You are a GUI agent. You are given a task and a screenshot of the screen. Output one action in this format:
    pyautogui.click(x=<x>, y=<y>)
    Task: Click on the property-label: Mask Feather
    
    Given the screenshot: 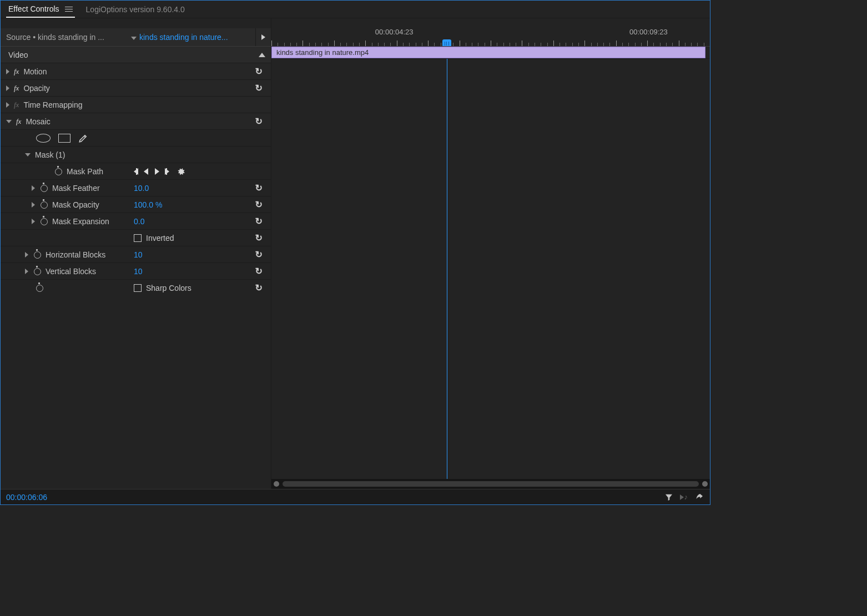 What is the action you would take?
    pyautogui.click(x=76, y=188)
    